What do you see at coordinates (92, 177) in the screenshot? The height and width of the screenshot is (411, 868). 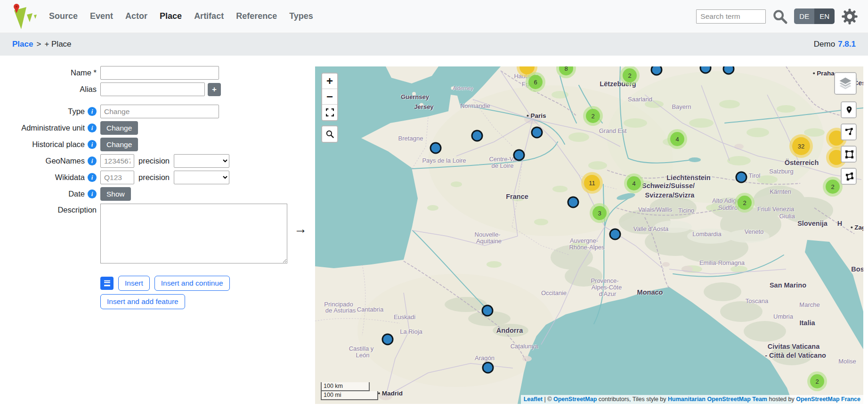 I see `wikidata-info-icon: i` at bounding box center [92, 177].